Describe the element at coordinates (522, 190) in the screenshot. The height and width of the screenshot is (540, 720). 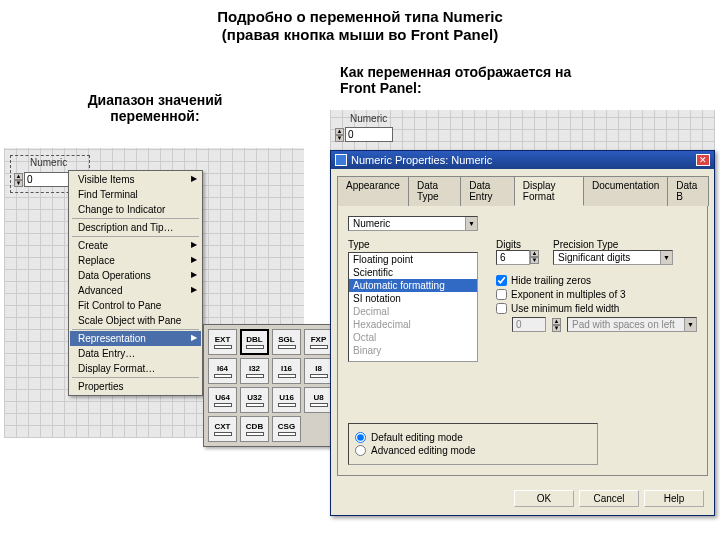
I see `tabs: Appearance Data Type Data Entry Display …` at that location.